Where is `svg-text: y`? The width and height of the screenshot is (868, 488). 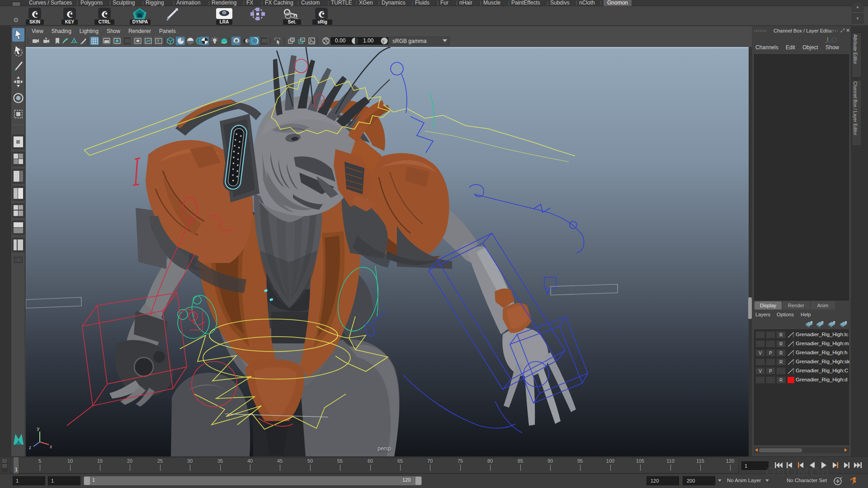 svg-text: y is located at coordinates (38, 428).